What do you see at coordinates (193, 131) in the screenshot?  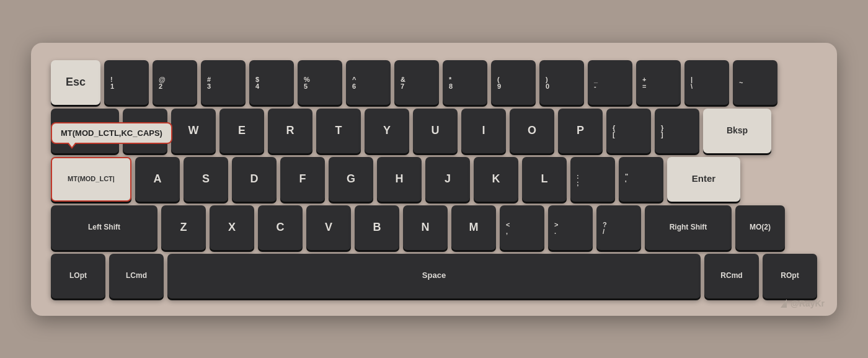 I see `key-w: W` at bounding box center [193, 131].